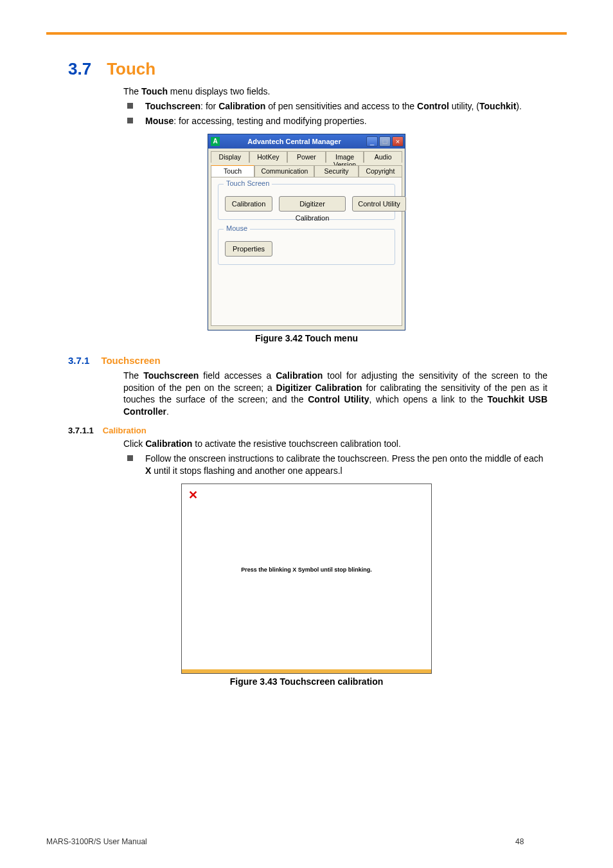  I want to click on tab-hotkey: HotKey, so click(269, 157).